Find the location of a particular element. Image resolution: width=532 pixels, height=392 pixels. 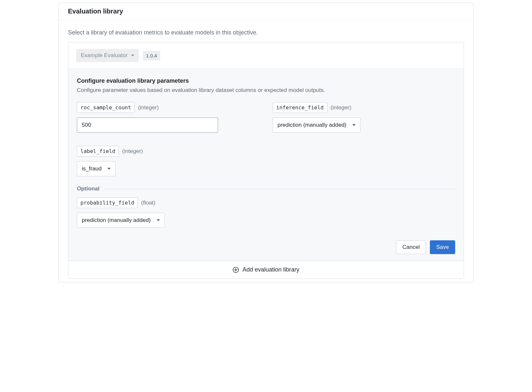

library-selector-row: Example Evaluator 1.0.4 is located at coordinates (266, 55).